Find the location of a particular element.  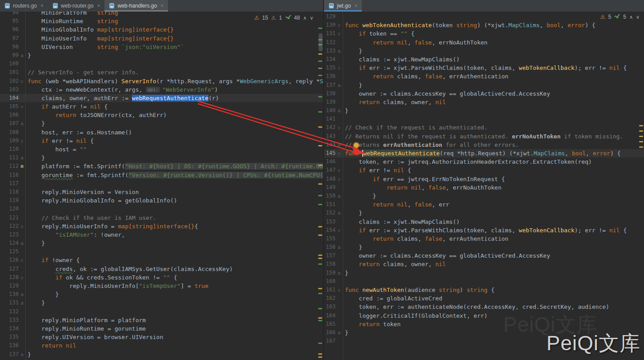

code-text: owner := claims.AccessKey == globalActiv… is located at coordinates (446, 93).